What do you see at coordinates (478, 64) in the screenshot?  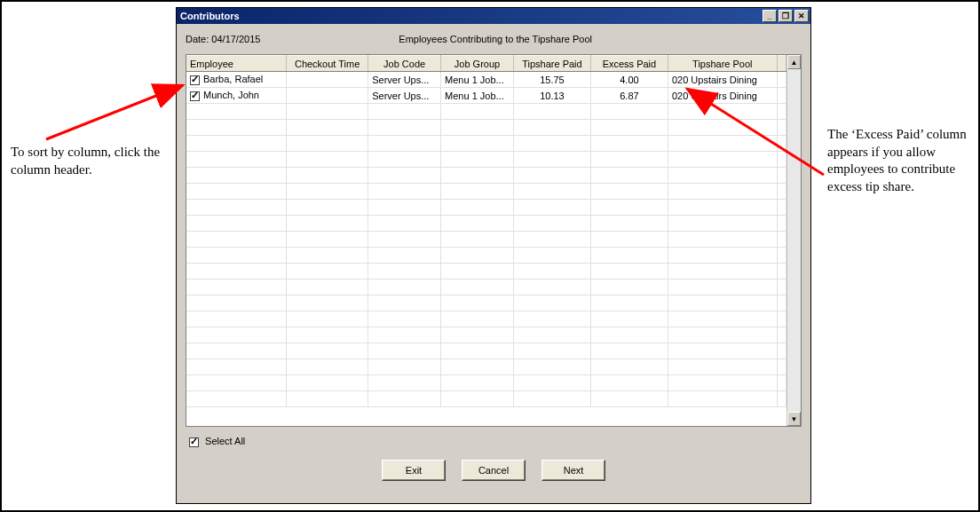 I see `col-header-job-group: Job Group` at bounding box center [478, 64].